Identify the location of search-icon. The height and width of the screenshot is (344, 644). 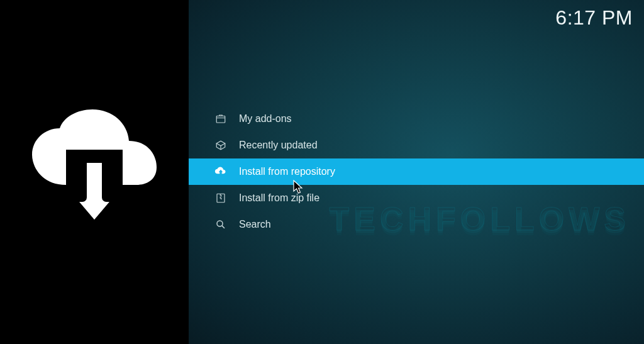
(221, 225).